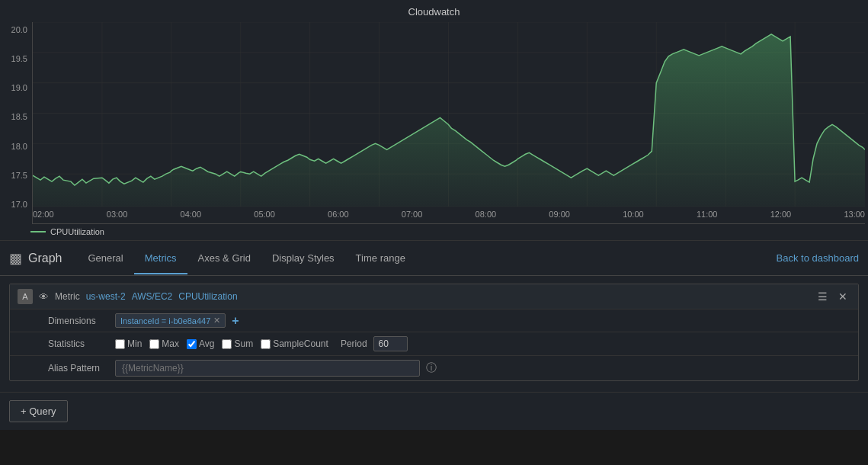  What do you see at coordinates (192, 345) in the screenshot?
I see `stat-avg-checkbox` at bounding box center [192, 345].